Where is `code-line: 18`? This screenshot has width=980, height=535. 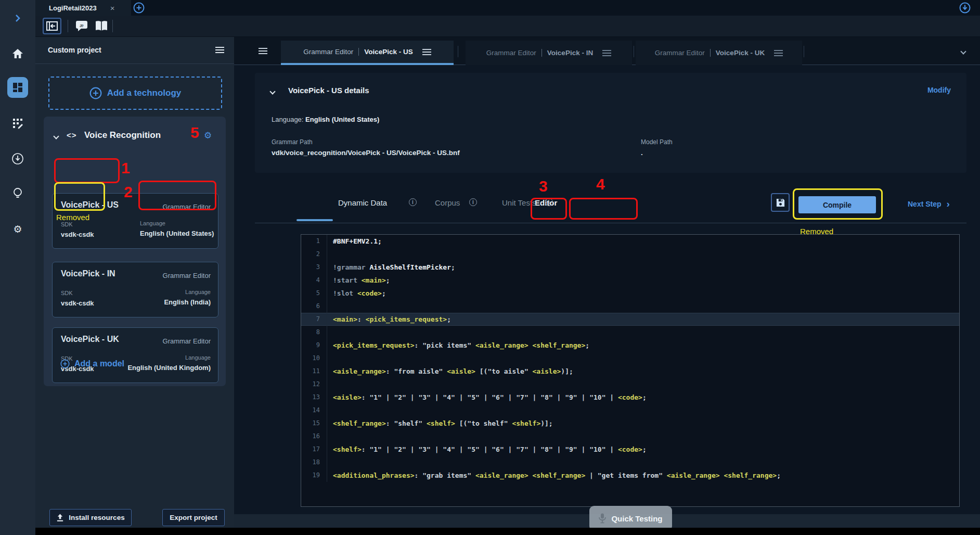
code-line: 18 is located at coordinates (630, 462).